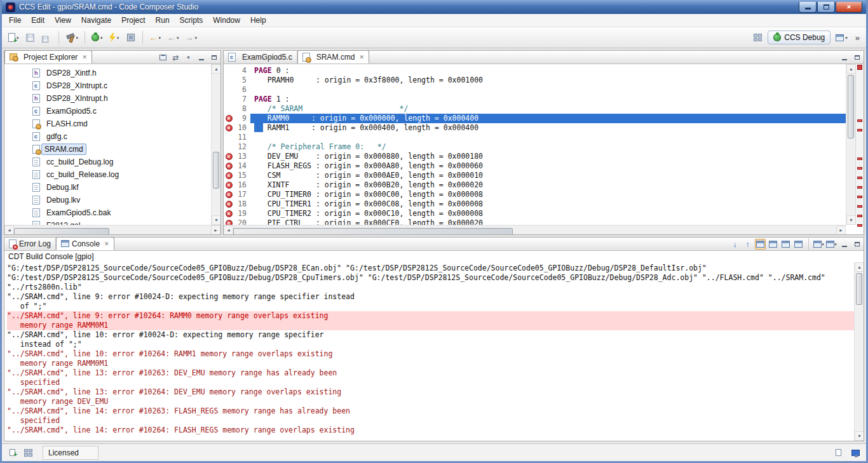 This screenshot has width=868, height=463. Describe the element at coordinates (535, 80) in the screenshot. I see `editor-line-5: 5 PRAMH0 : origin = 0x3f8000, length = 0…` at that location.